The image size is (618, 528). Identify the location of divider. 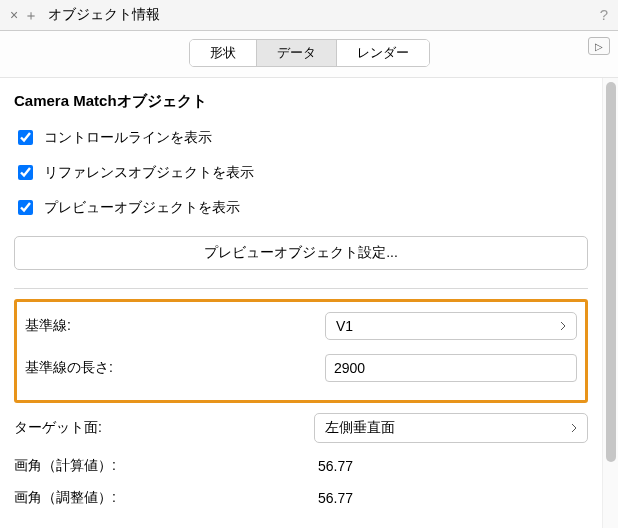
(301, 288).